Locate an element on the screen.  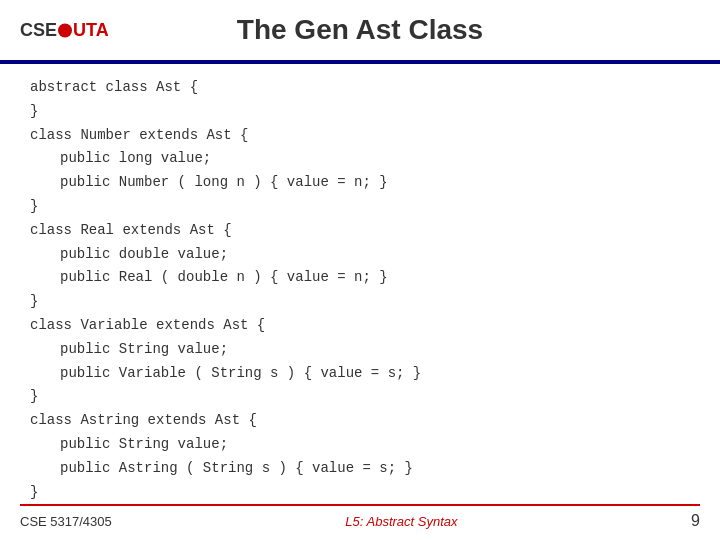
code-line: public Astring ( String s ) { value = s;… is located at coordinates (360, 469).